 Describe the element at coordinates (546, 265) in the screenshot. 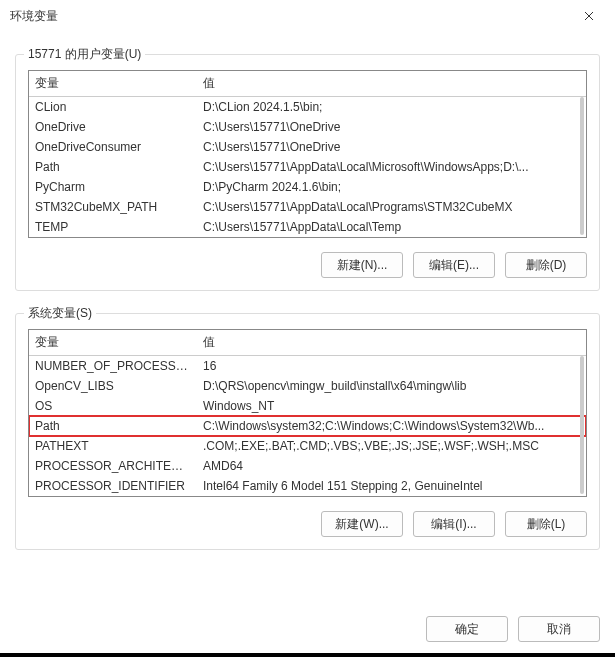

I see `user-delete-button: 删除(D)` at that location.